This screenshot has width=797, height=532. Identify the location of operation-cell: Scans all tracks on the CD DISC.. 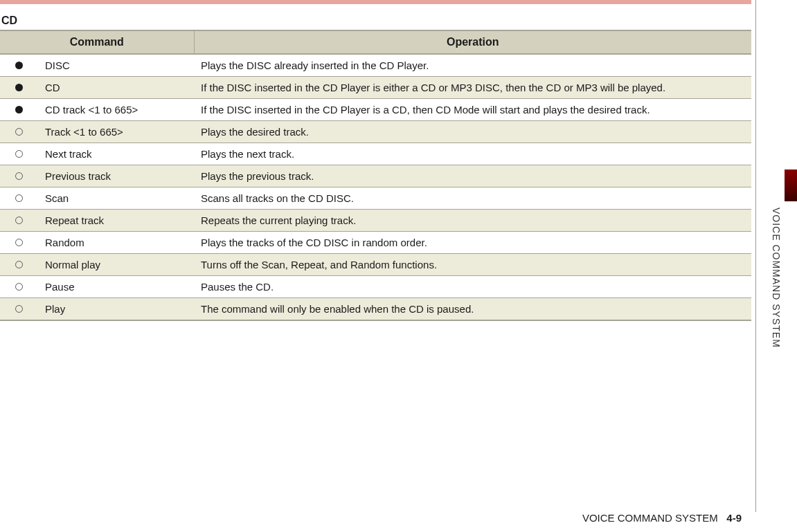
(472, 199).